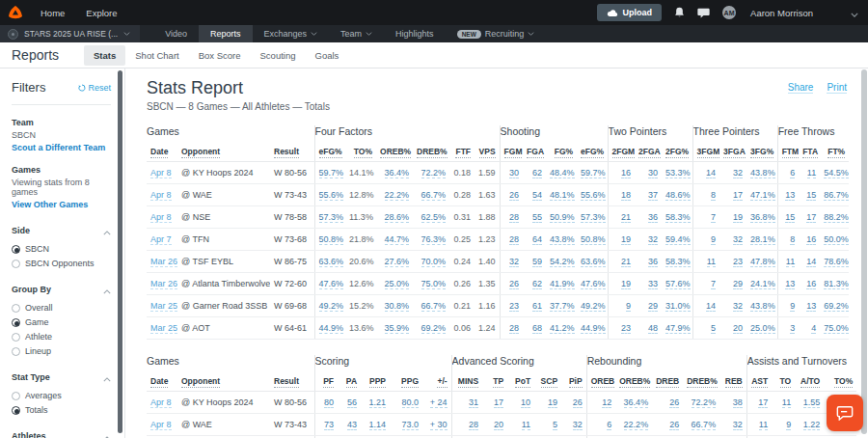 The width and height of the screenshot is (868, 438). What do you see at coordinates (361, 152) in the screenshot?
I see `column-header-to-4: TO%` at bounding box center [361, 152].